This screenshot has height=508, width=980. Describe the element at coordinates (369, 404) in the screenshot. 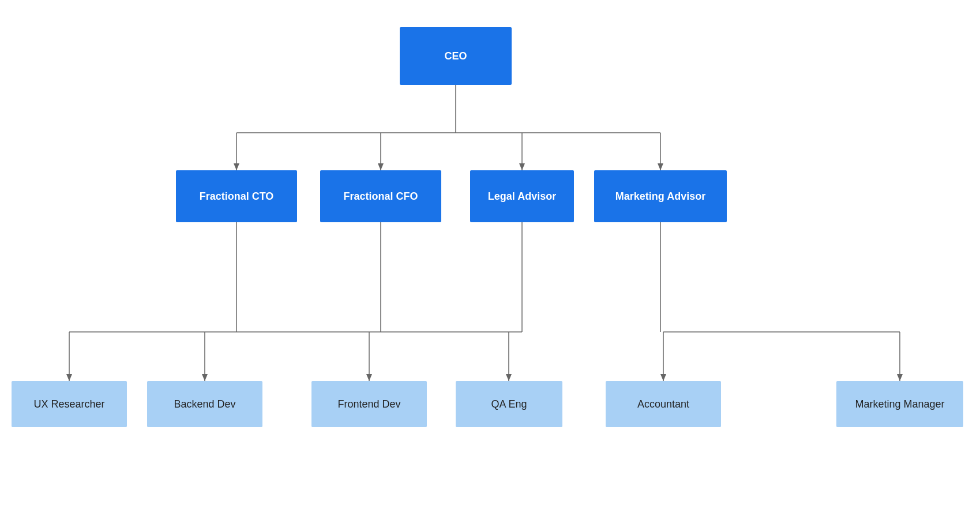

I see `frontend-node: Frontend Dev` at that location.